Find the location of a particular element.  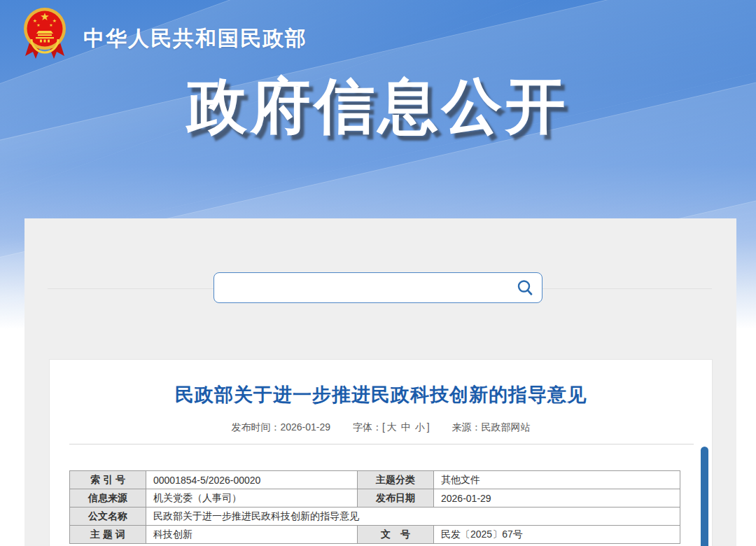

article-meta: 发布时间：2026-01-29 字体：[大中小] 来源：民政部网站 is located at coordinates (381, 428).